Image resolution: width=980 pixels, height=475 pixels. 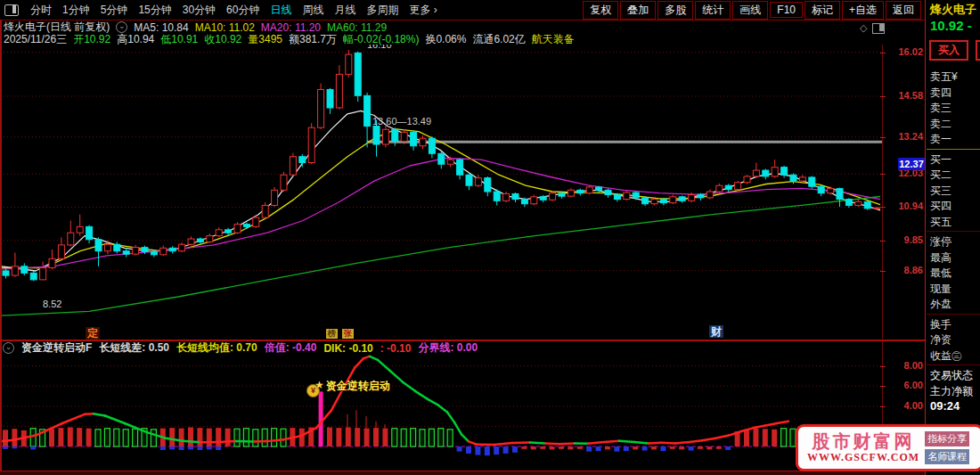 What do you see at coordinates (887, 447) in the screenshot?
I see `watermark-box: 股市财富网 WWW.GSCFW.COM 指标分享 名师课程` at bounding box center [887, 447].